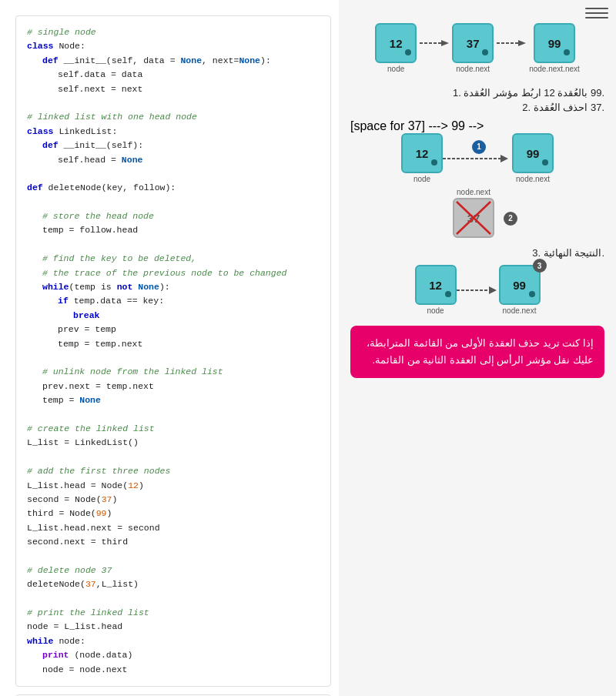  Describe the element at coordinates (477, 48) in the screenshot. I see `diagram-three-nodes: 12 node` at that location.